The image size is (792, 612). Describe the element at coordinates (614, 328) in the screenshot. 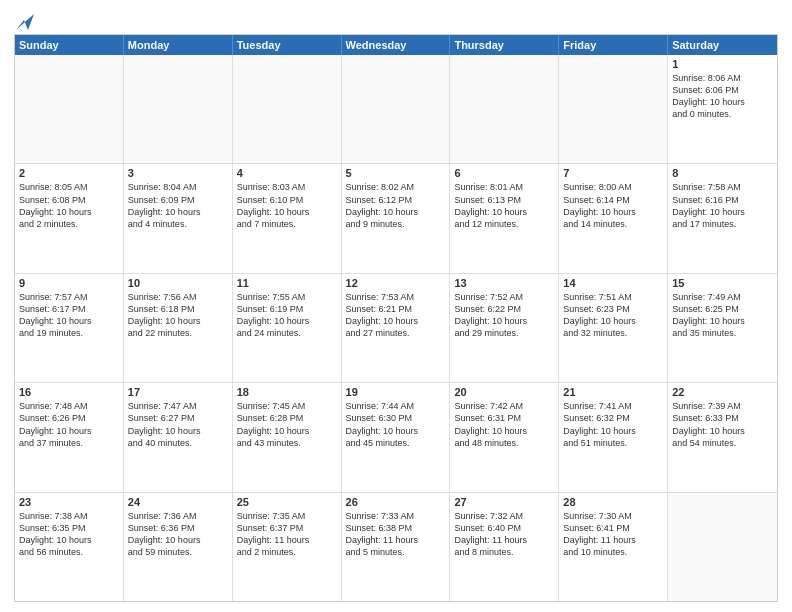

I see `calendar-cell: 14Sunrise: 7:51 AM Sunset: 6:23 PM Dayli…` at that location.